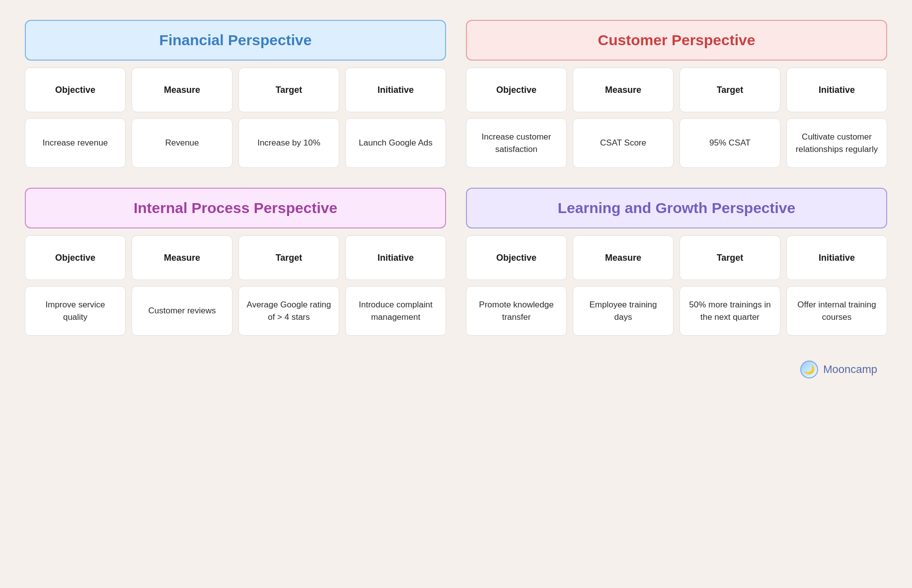 The width and height of the screenshot is (912, 588). I want to click on internal-row-0-cell-2: Average Google rating of > 4 stars, so click(289, 311).